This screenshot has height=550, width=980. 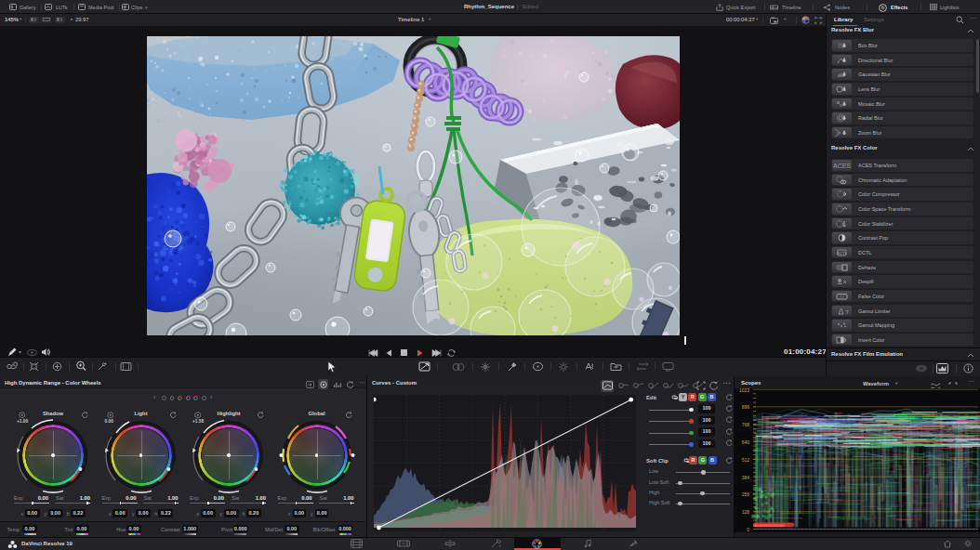 I want to click on svg-text: 512, so click(x=746, y=460).